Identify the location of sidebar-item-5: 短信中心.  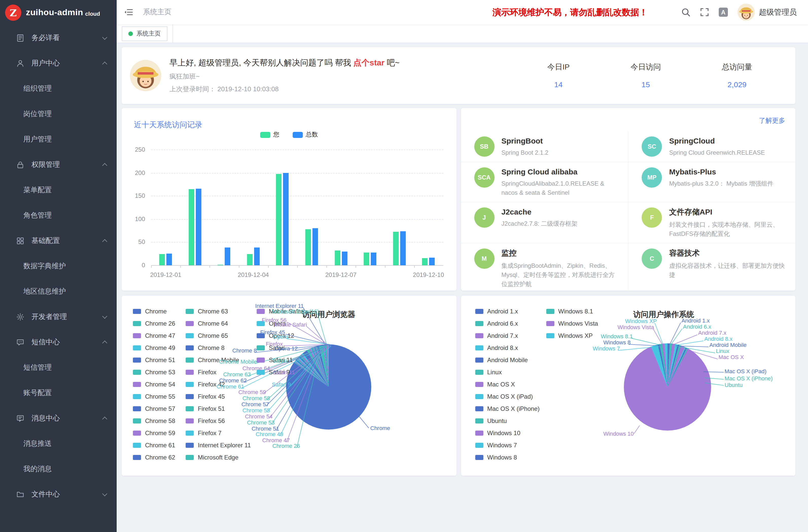
(58, 342).